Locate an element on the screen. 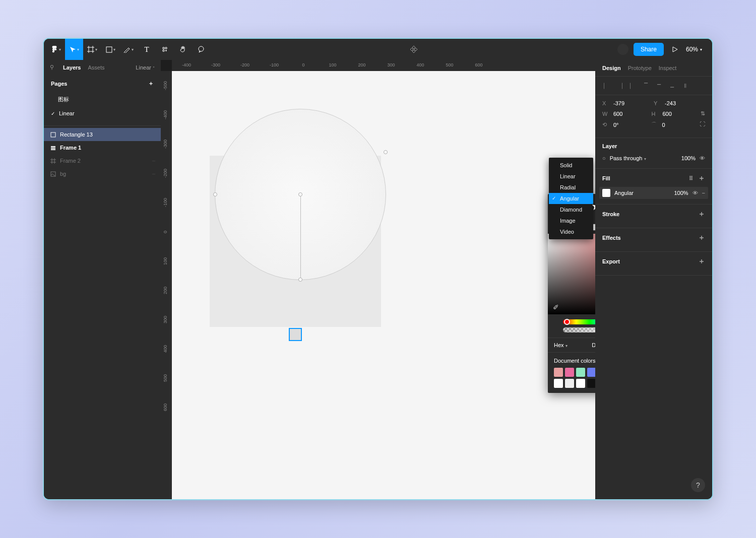 This screenshot has width=756, height=538. add-fill-button: ＋ is located at coordinates (702, 178).